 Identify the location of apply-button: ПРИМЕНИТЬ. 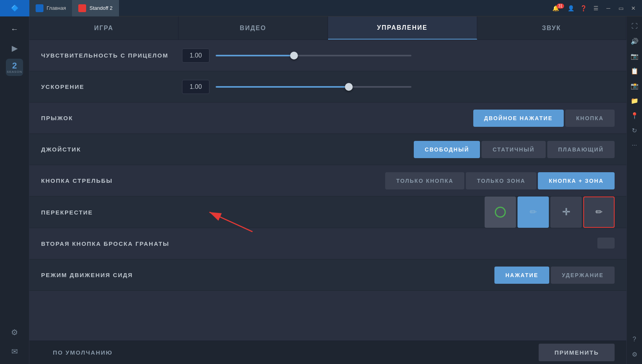
(577, 352).